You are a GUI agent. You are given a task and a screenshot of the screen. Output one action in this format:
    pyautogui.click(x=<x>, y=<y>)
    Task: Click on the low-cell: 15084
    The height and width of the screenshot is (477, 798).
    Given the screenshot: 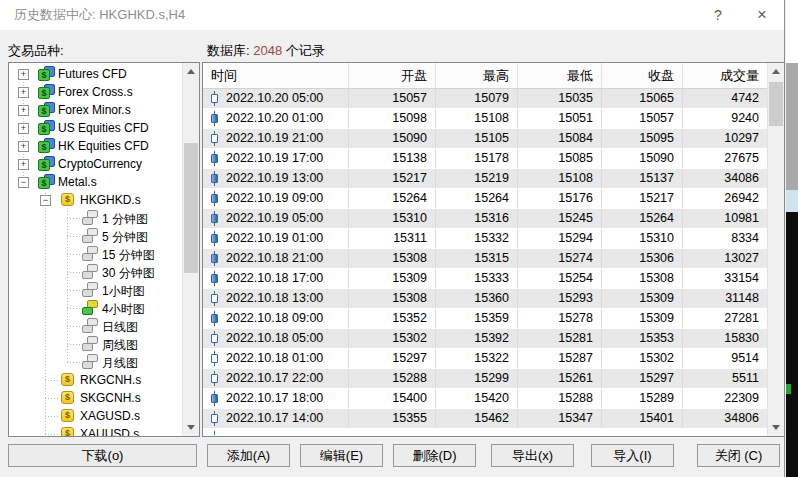 What is the action you would take?
    pyautogui.click(x=560, y=138)
    